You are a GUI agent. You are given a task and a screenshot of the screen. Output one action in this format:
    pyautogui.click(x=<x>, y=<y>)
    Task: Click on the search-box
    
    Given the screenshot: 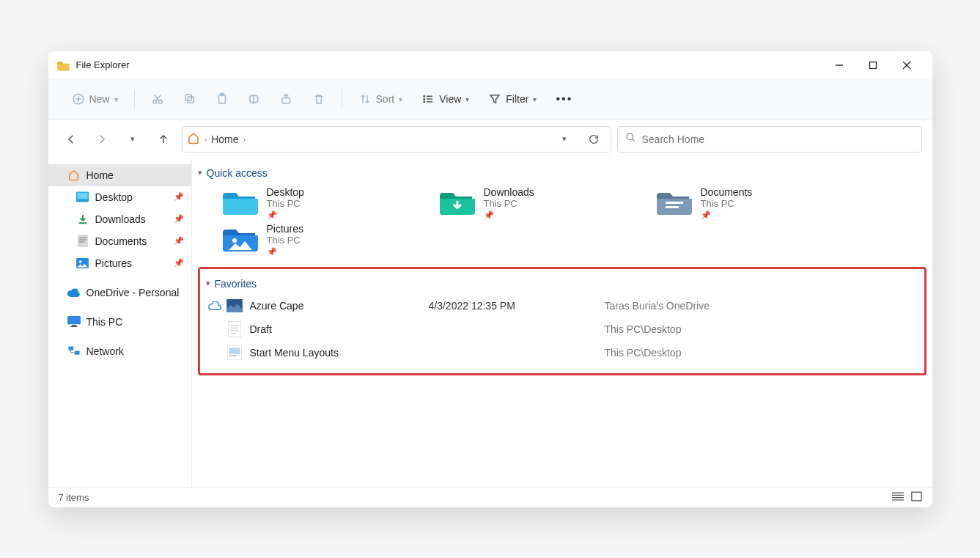 What is the action you would take?
    pyautogui.click(x=770, y=139)
    